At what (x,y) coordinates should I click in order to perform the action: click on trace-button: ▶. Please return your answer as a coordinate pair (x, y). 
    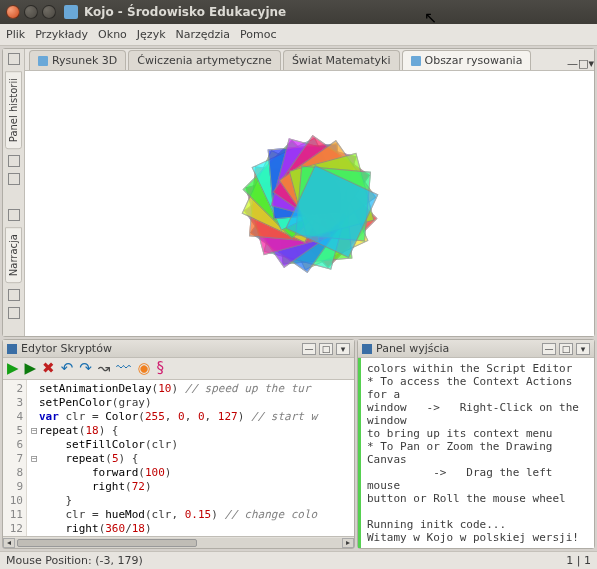
    Looking at the image, I should click on (31, 368).